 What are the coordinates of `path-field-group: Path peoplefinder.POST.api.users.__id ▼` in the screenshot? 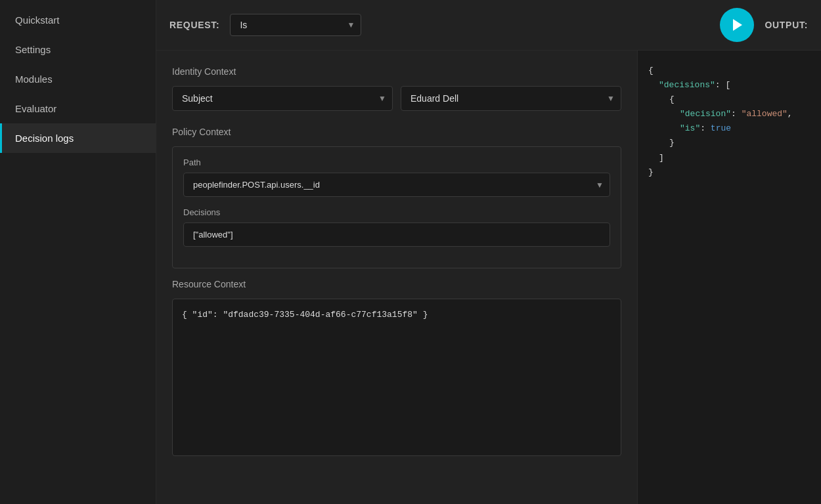 It's located at (397, 177).